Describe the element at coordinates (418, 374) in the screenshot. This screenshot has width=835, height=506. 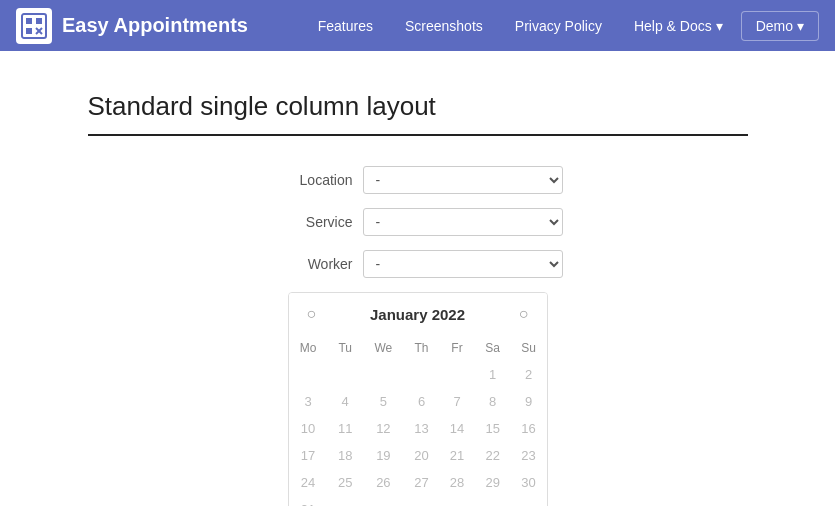
I see `calendar-week-0: 12` at that location.